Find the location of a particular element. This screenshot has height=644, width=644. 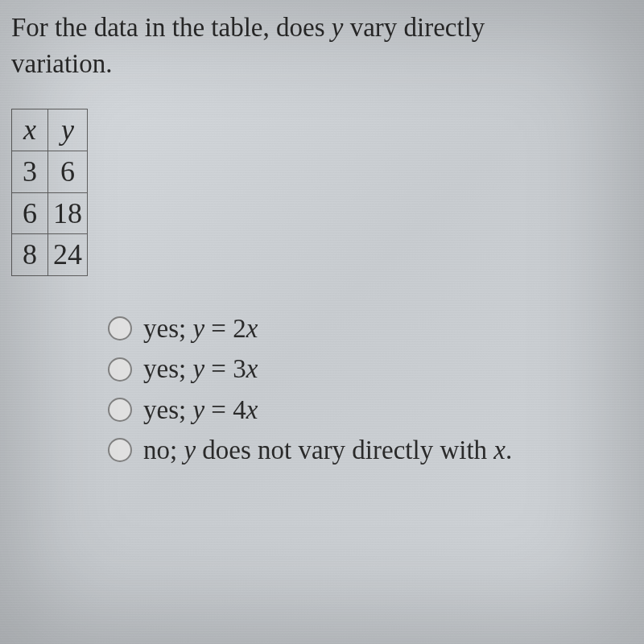

header-y: y is located at coordinates (68, 130).